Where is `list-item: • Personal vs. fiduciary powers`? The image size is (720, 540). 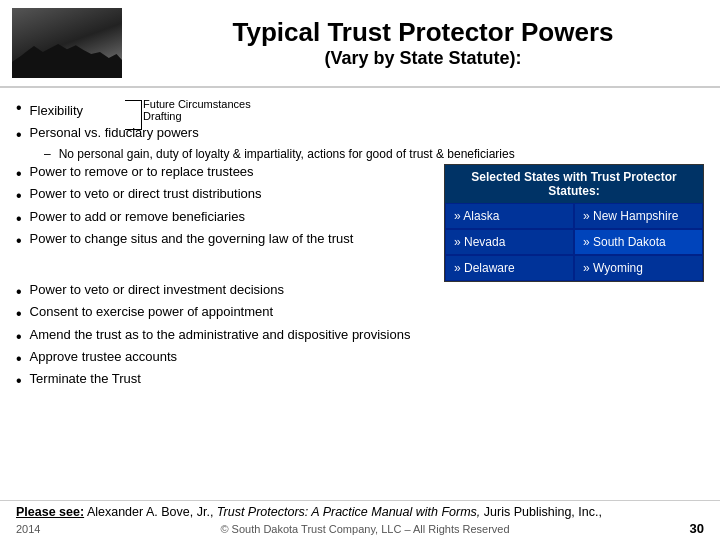
list-item: • Personal vs. fiduciary powers is located at coordinates (360, 134).